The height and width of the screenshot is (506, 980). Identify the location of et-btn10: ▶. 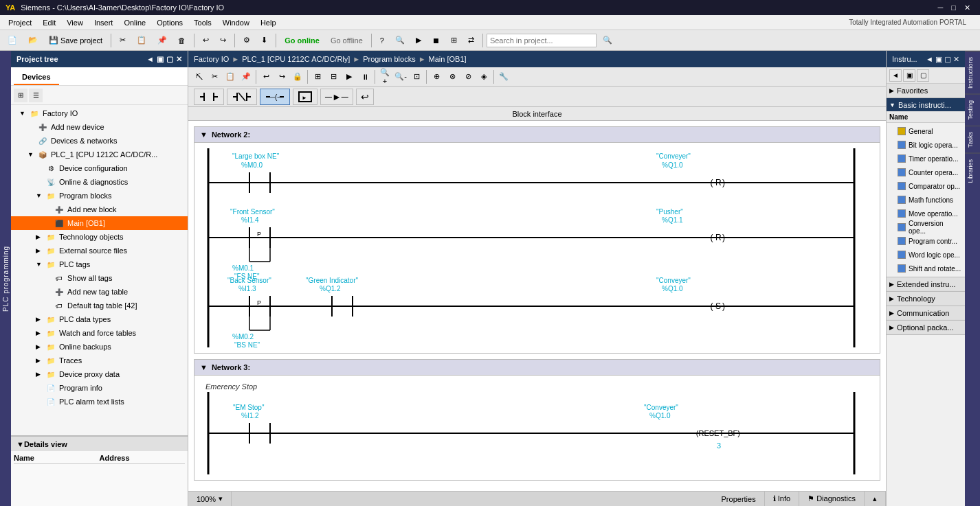
(349, 77).